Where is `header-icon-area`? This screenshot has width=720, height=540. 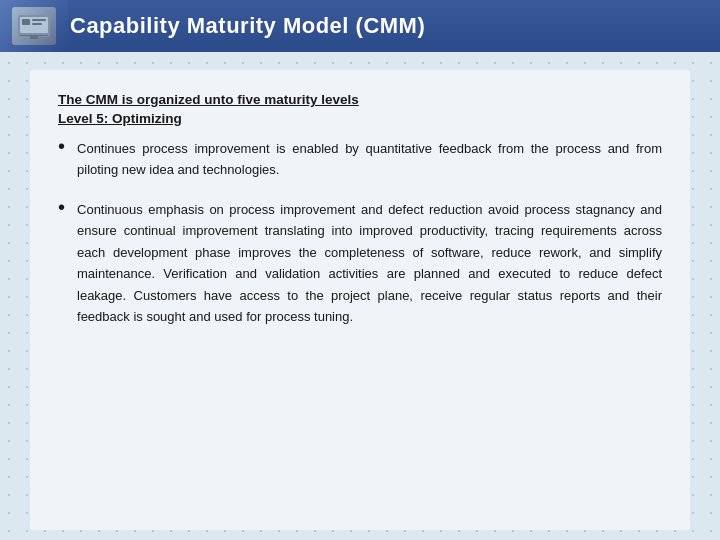 header-icon-area is located at coordinates (34, 26).